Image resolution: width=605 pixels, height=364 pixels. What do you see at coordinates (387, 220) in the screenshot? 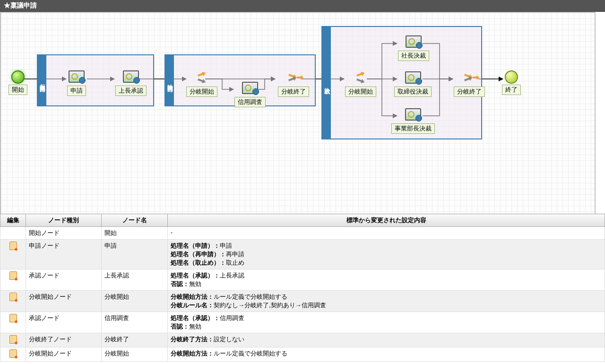
I see `col-settings: 標準から変更された設定内容` at bounding box center [387, 220].